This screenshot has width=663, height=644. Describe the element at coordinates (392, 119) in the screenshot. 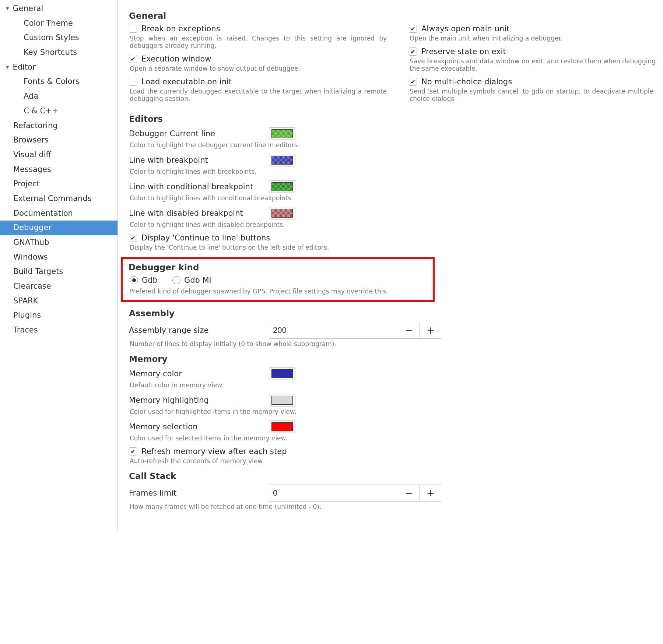

I see `section-editors: Editors` at that location.